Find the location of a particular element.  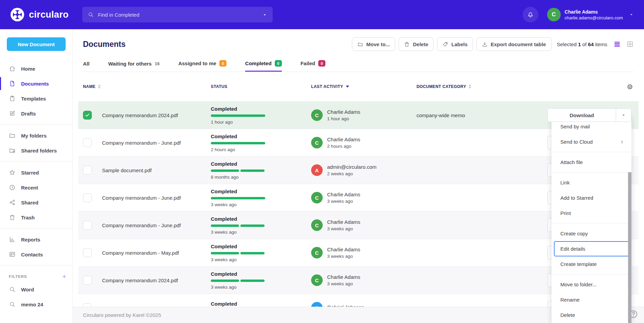

menu-item-add-to-starred: Add to Starred is located at coordinates (592, 198).